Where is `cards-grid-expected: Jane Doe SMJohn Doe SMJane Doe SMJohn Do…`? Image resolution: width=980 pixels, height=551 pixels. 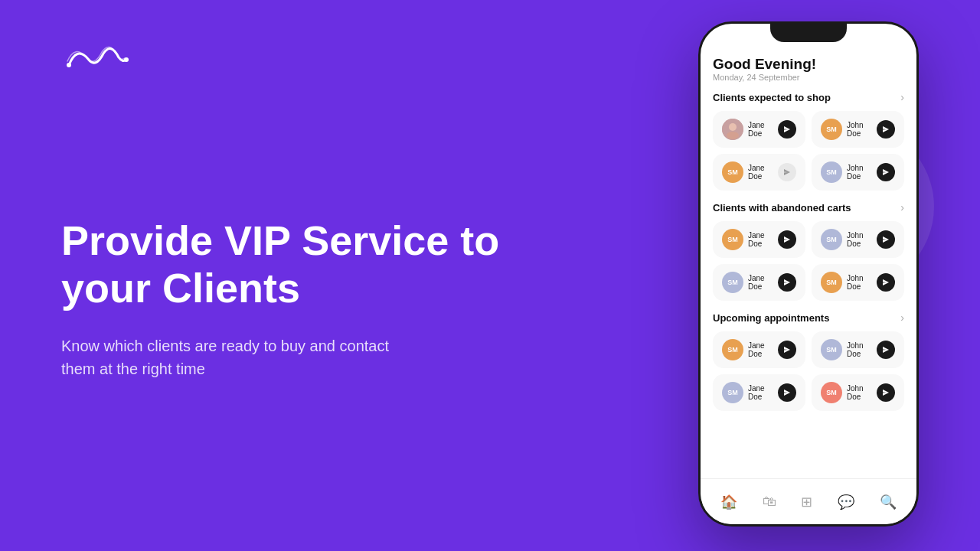
cards-grid-expected: Jane Doe SMJohn Doe SMJane Doe SMJohn Do… is located at coordinates (808, 151).